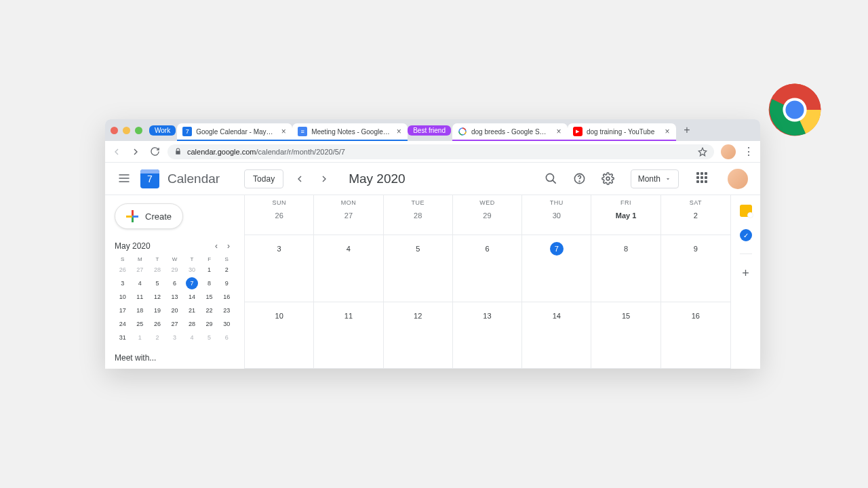 Image resolution: width=868 pixels, height=488 pixels. What do you see at coordinates (216, 246) in the screenshot?
I see `mini-prev-button: ‹` at bounding box center [216, 246].